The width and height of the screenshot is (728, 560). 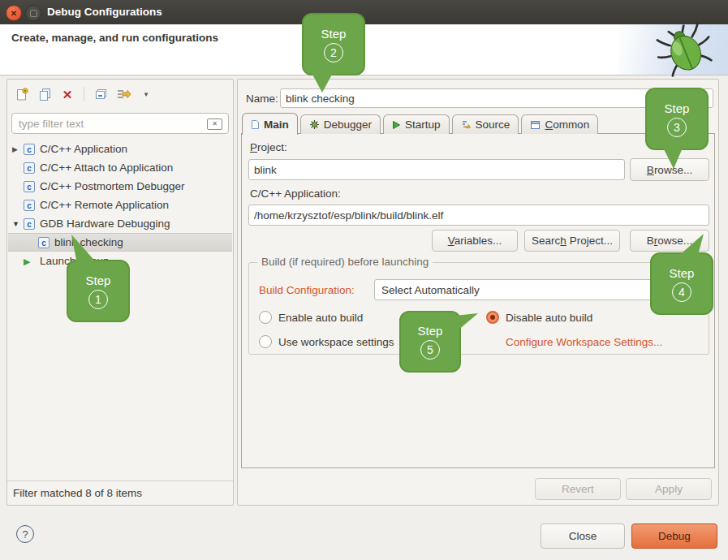 I want to click on tree-item-cpp-postmortem: c C/C++ Postmortem Debugger, so click(x=120, y=187).